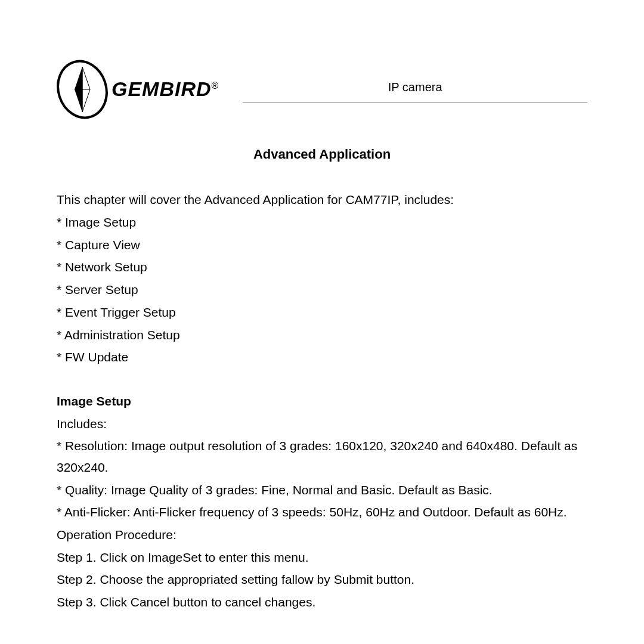  What do you see at coordinates (216, 86) in the screenshot?
I see `registered-mark: ®` at bounding box center [216, 86].